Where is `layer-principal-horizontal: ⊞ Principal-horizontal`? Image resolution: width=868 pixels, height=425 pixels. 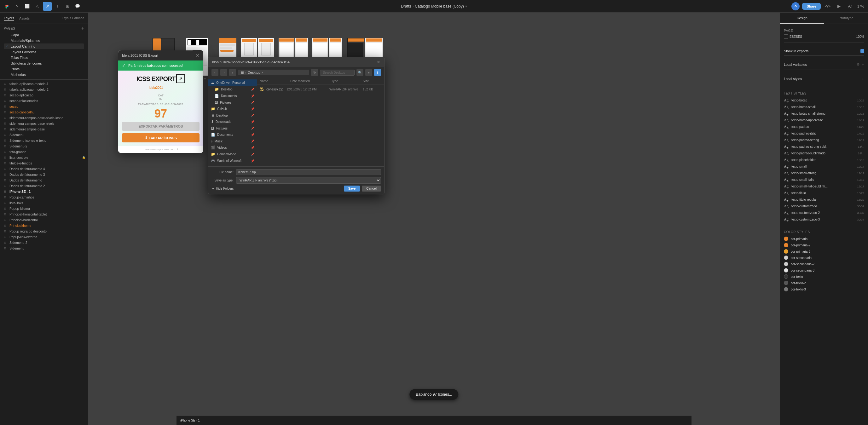 layer-principal-horizontal: ⊞ Principal-horizontal is located at coordinates (44, 220).